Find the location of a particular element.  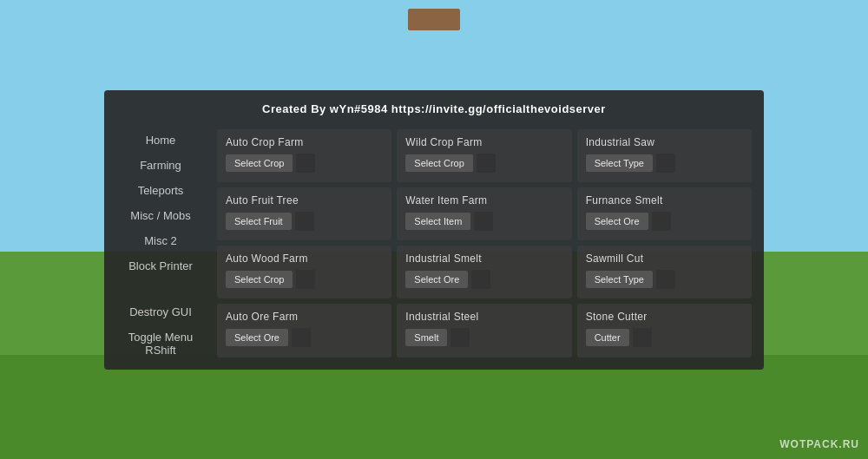

header-text: Created By wYn#5984 https://invite.gg/of… is located at coordinates (434, 109).